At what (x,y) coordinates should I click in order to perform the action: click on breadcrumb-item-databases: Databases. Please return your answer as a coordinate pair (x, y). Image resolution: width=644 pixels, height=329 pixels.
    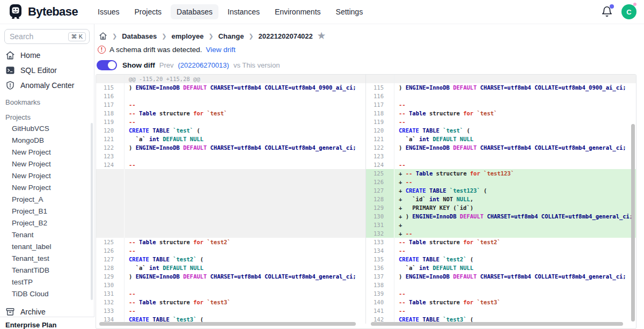
    Looking at the image, I should click on (140, 36).